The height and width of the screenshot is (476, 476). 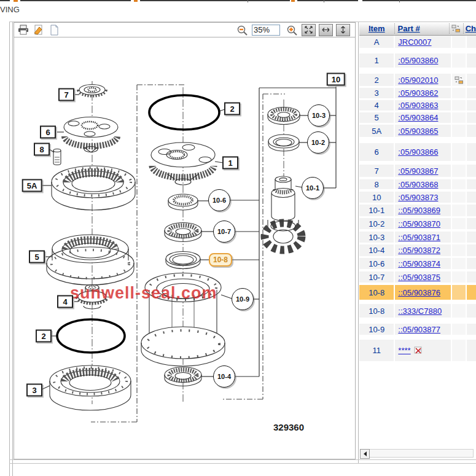 I want to click on diagram-callout-10-7: 10-7, so click(x=224, y=232).